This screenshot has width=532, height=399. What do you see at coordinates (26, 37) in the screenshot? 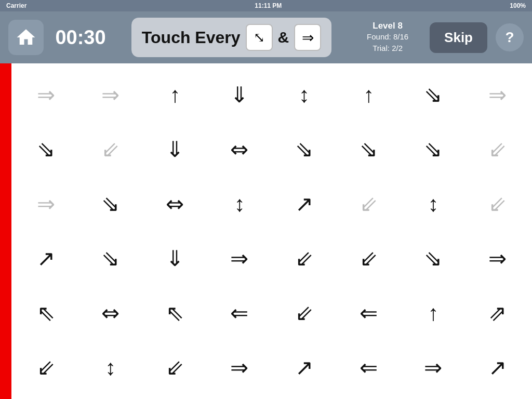
I see `home-button` at bounding box center [26, 37].